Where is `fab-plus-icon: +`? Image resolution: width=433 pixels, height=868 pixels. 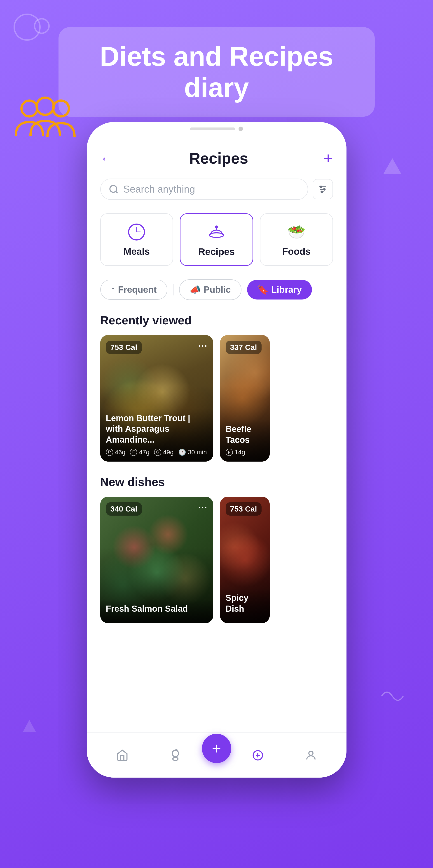 fab-plus-icon: + is located at coordinates (216, 749).